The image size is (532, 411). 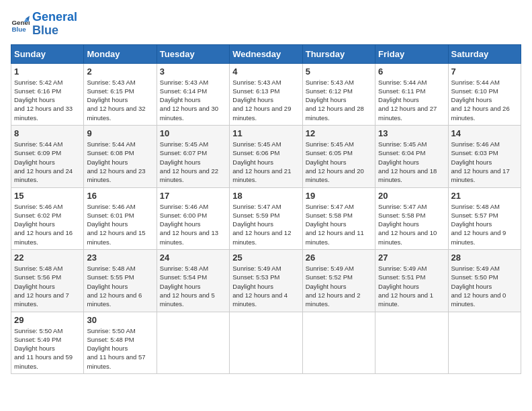 What do you see at coordinates (266, 133) in the screenshot?
I see `day-number: 11` at bounding box center [266, 133].